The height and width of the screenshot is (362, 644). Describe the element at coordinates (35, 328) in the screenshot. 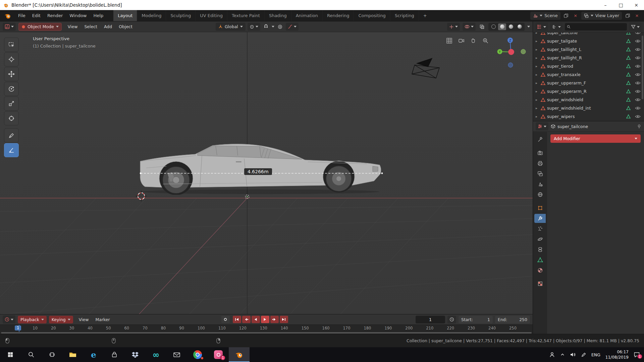

I see `frame-tick: 10` at that location.